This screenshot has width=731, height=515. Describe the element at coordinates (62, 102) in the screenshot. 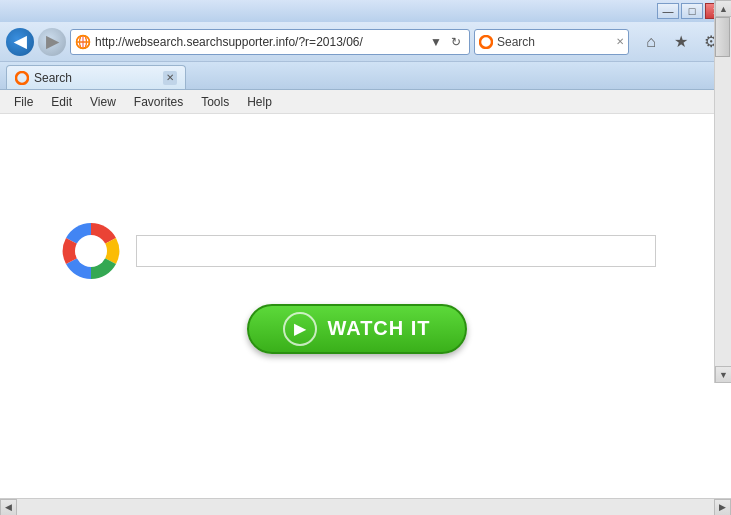

I see `menu-edit: Edit` at that location.